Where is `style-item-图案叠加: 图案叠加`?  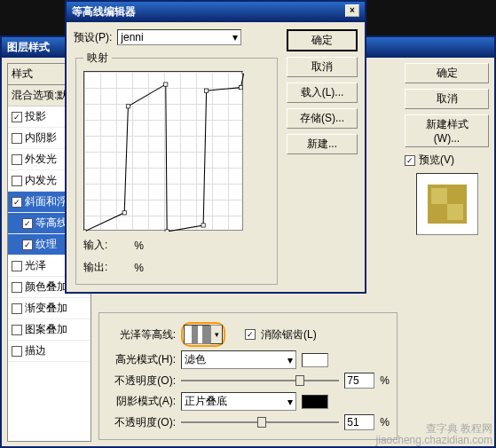 style-item-图案叠加: 图案叠加 is located at coordinates (50, 330).